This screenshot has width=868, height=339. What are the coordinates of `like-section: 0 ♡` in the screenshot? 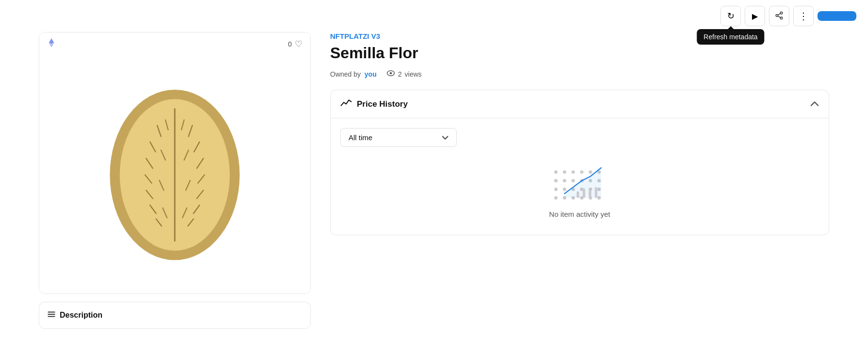 It's located at (295, 44).